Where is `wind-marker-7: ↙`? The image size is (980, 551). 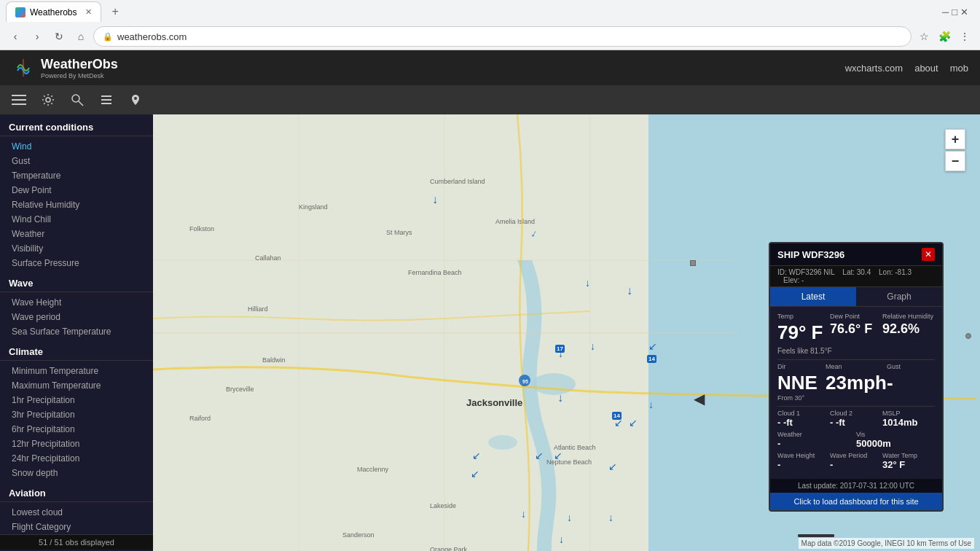
wind-marker-7: ↙ is located at coordinates (653, 346).